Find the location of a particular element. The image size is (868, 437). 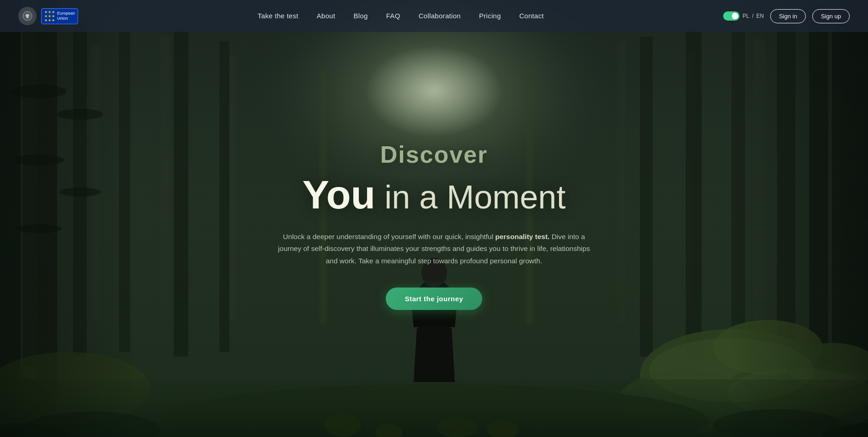

lang-switch-knob is located at coordinates (735, 16).